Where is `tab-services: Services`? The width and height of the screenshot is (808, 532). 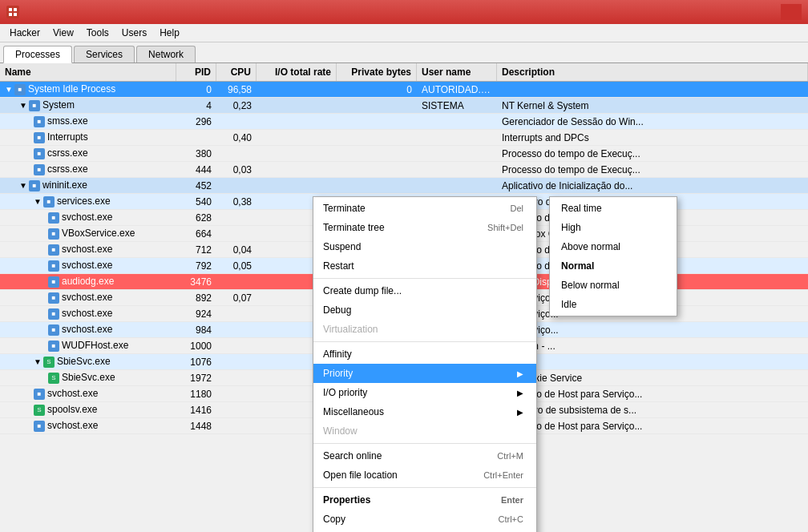
tab-services: Services is located at coordinates (104, 54).